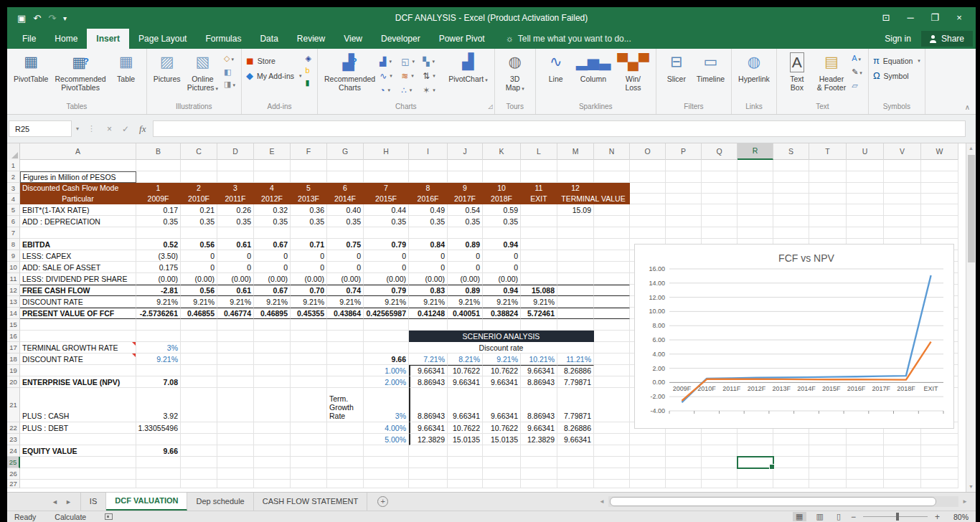 The image size is (980, 522). I want to click on cell-H3: 7, so click(386, 188).